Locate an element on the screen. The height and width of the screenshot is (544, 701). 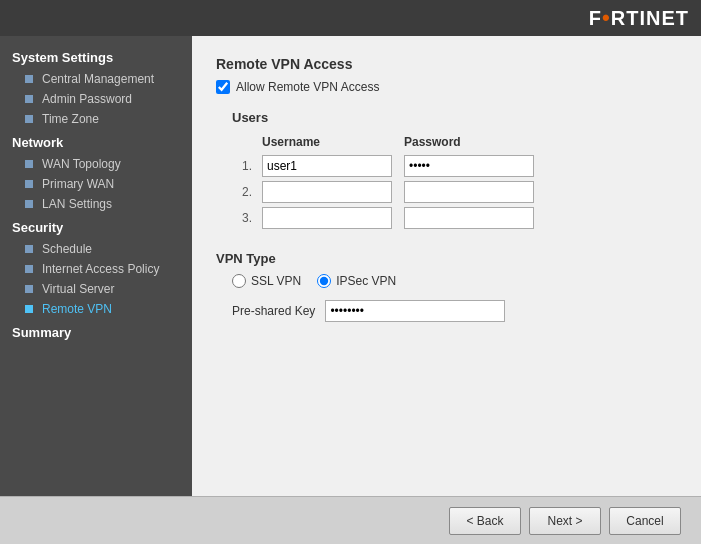
sidebar-item-schedule: Schedule is located at coordinates (96, 249).